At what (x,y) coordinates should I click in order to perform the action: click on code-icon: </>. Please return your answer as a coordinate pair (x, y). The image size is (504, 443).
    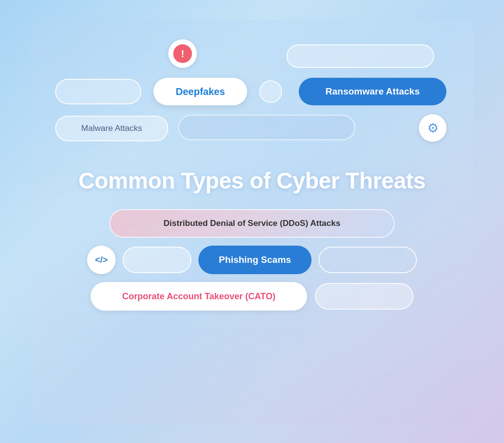
    Looking at the image, I should click on (101, 260).